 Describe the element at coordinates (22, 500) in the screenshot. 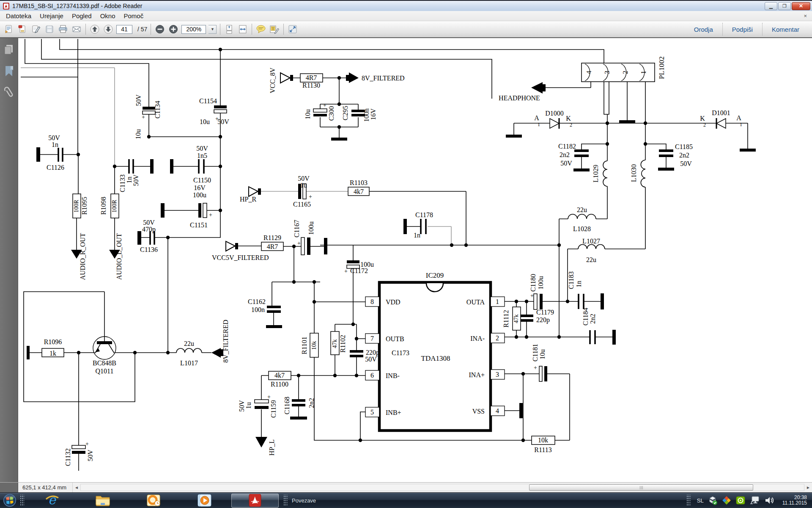

I see `taskbar-grip` at that location.